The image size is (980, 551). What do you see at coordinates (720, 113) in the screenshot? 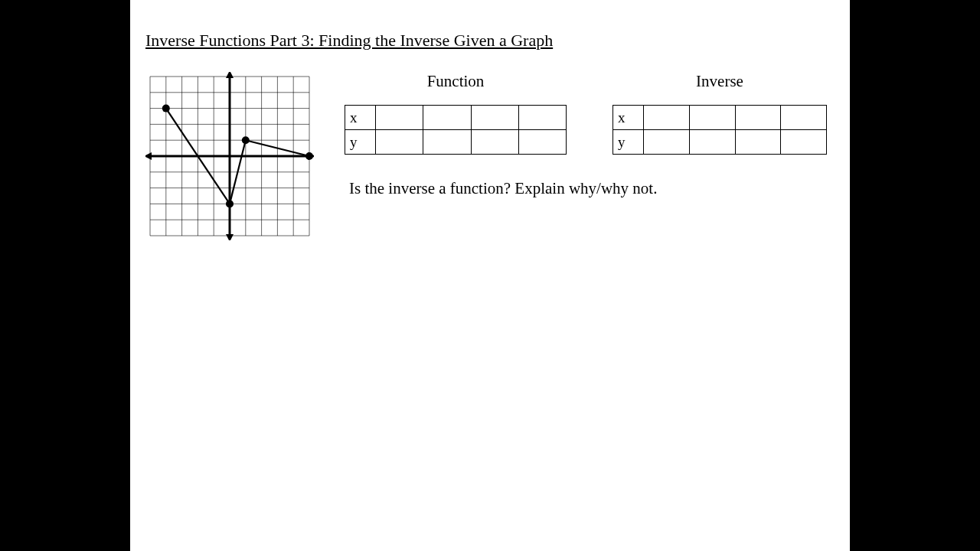
I see `inverse-table-column: Inverse x y` at bounding box center [720, 113].